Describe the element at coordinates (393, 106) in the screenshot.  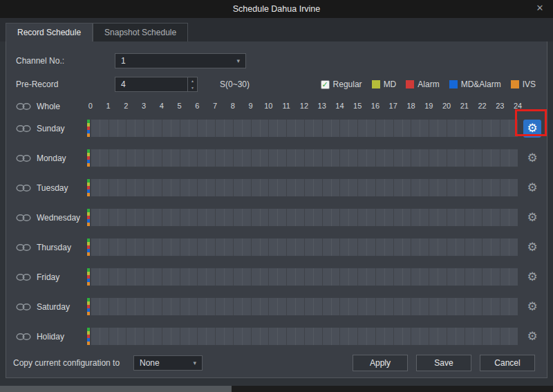
I see `hour-label: 17` at that location.